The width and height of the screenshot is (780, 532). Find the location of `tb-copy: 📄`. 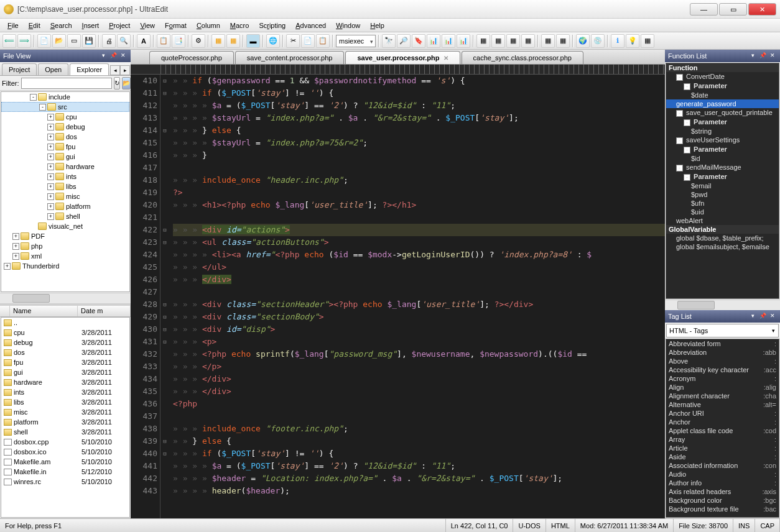

tb-copy: 📄 is located at coordinates (308, 41).